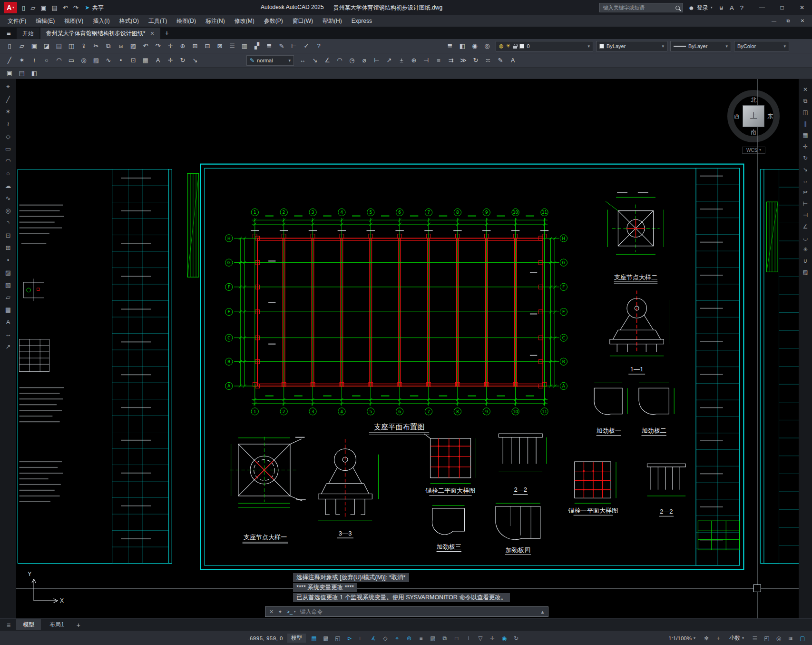 The width and height of the screenshot is (812, 645). I want to click on menu-item: 窗口(W), so click(303, 21).